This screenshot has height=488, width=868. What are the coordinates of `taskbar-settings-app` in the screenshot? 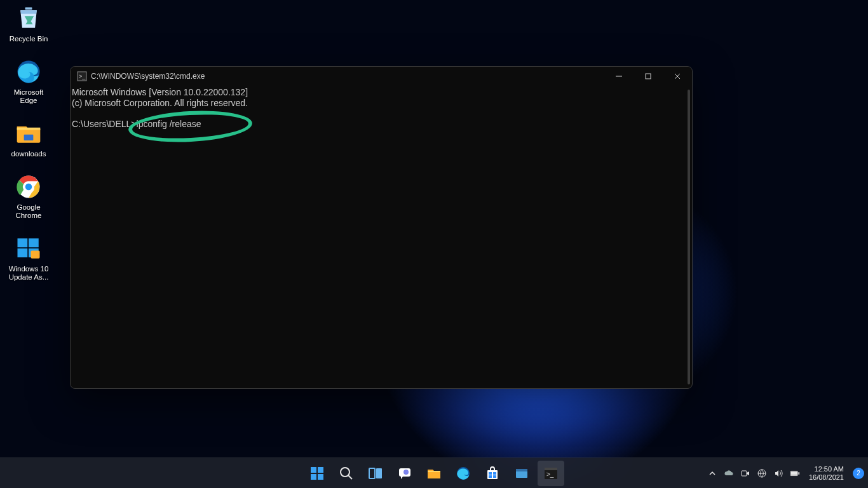 It's located at (522, 473).